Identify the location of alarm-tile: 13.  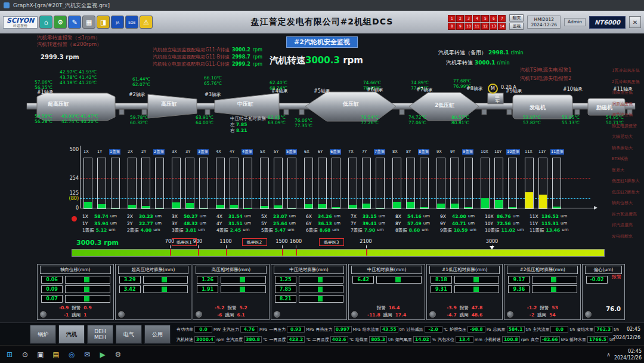
(494, 26).